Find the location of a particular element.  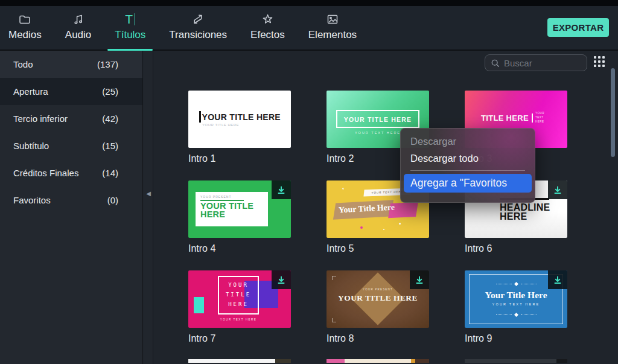

star-icon is located at coordinates (267, 19).